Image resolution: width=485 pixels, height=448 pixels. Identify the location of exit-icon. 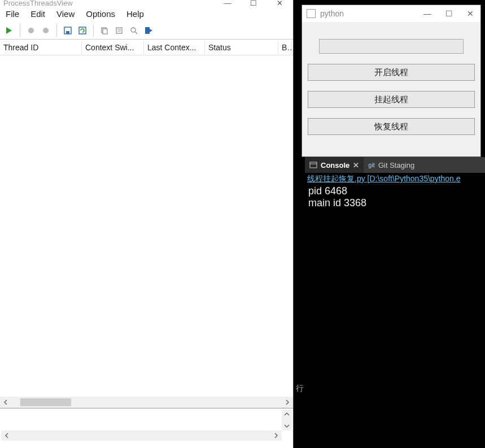
(148, 31).